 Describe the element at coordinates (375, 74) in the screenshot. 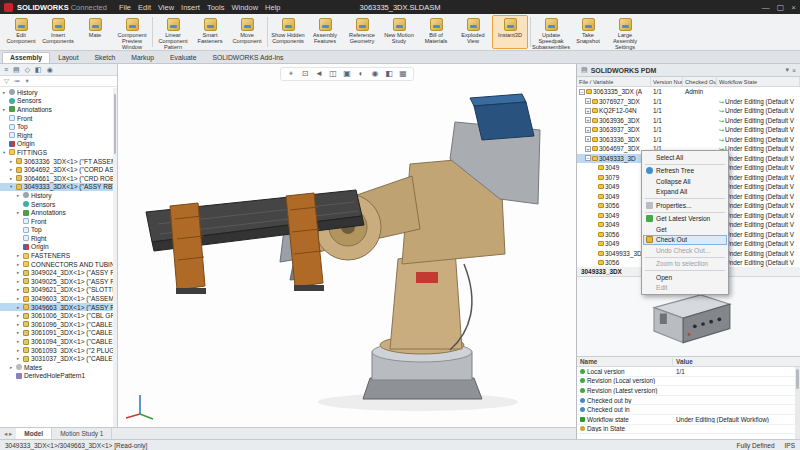

I see `hide-show-items-icon: ◉` at that location.